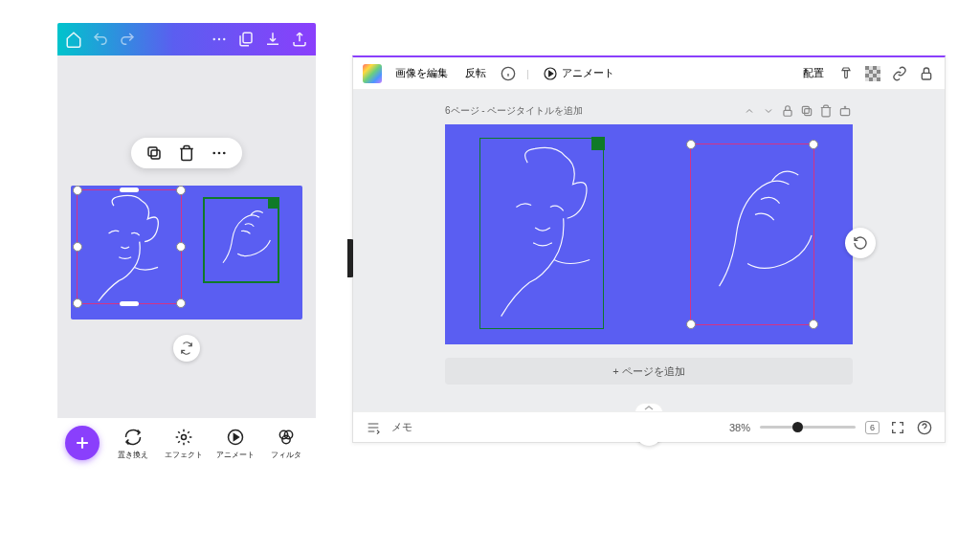 The image size is (980, 551). I want to click on home-icon, so click(74, 39).